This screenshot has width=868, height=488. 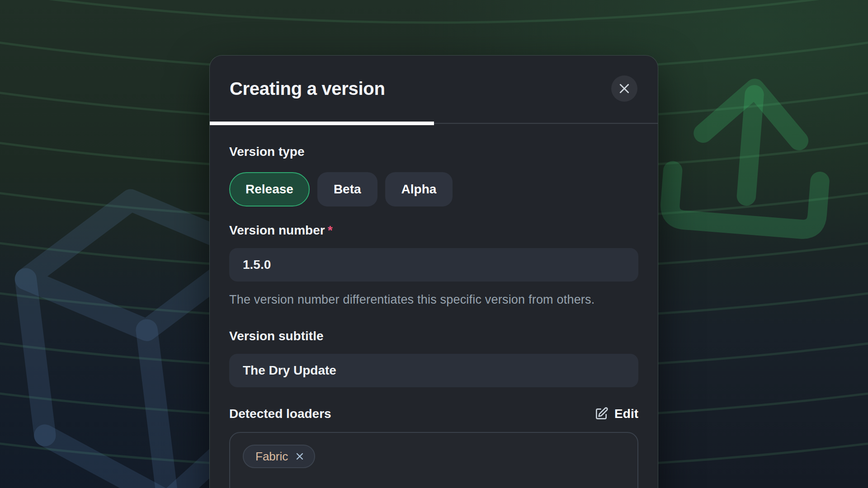 What do you see at coordinates (347, 189) in the screenshot?
I see `version-type-beta-button: Beta` at bounding box center [347, 189].